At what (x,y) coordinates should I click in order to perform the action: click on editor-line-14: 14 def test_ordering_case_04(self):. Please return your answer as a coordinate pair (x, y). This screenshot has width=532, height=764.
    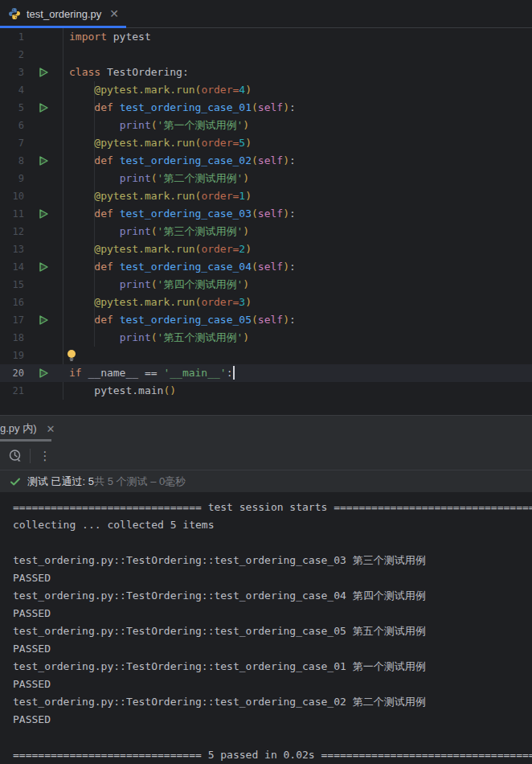
    Looking at the image, I should click on (266, 267).